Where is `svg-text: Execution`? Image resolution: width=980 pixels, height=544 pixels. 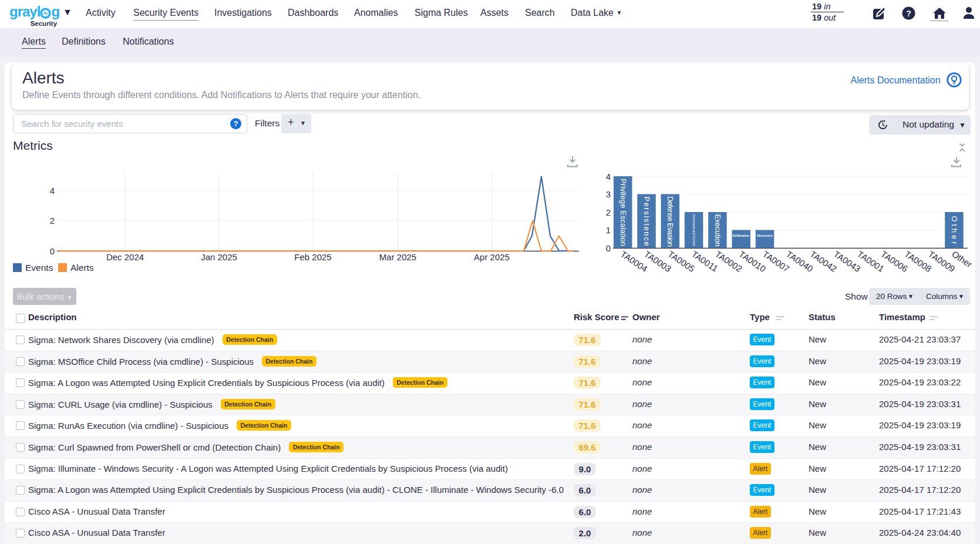
svg-text: Execution is located at coordinates (718, 230).